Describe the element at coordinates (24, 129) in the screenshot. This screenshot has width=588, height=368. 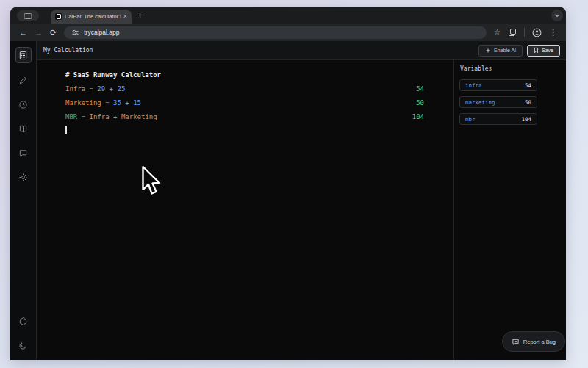
I see `sidebar-item-library` at that location.